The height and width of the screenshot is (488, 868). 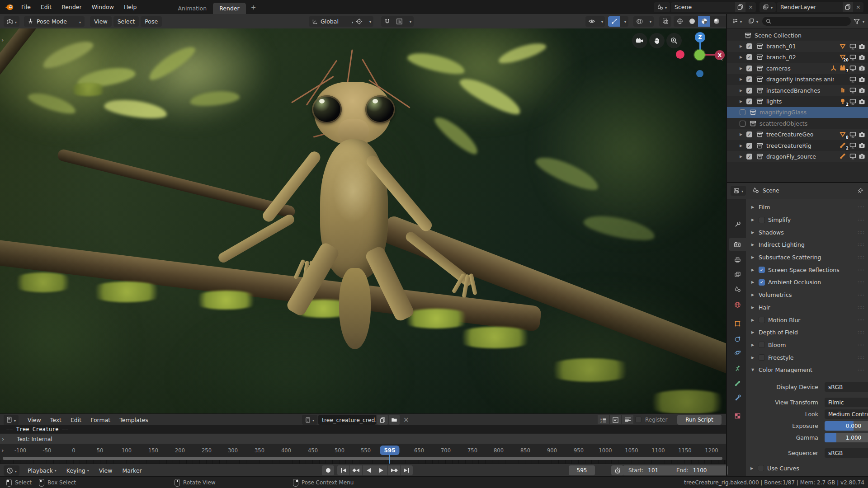 What do you see at coordinates (807, 282) in the screenshot?
I see `panel-header: Ambient Occlusion` at bounding box center [807, 282].